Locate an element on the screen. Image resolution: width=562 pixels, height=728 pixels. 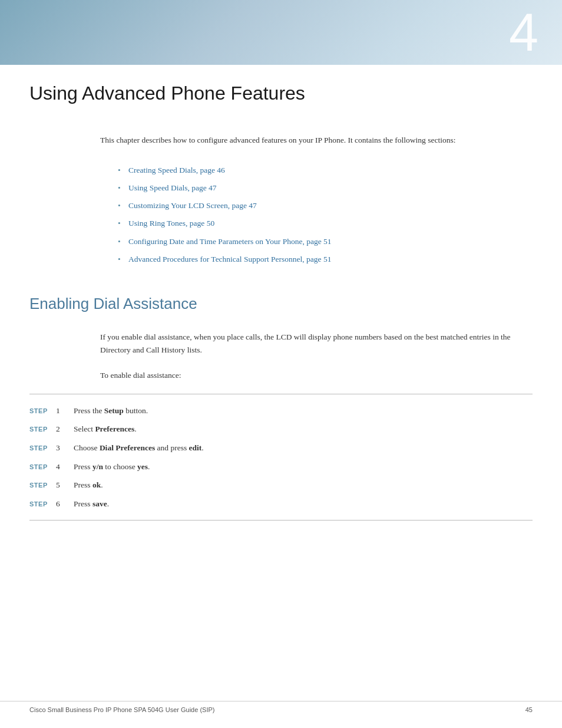
step-label-1: STEP is located at coordinates (42, 411).